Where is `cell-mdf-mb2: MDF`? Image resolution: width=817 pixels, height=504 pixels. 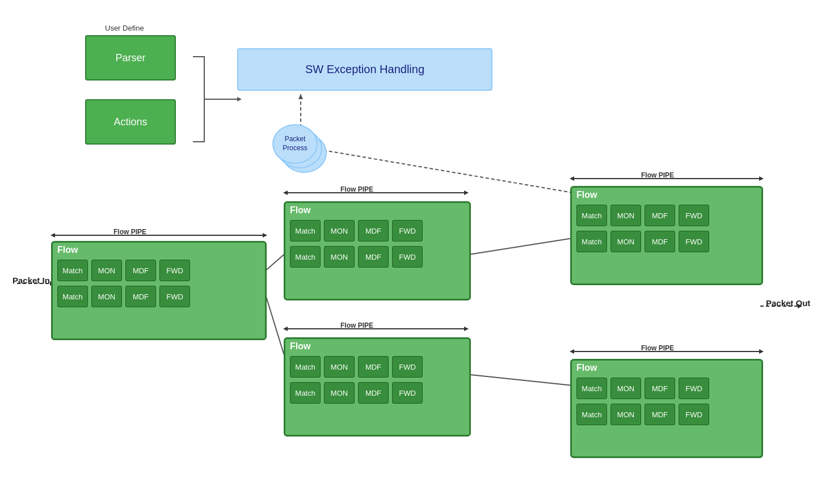 cell-mdf-mb2: MDF is located at coordinates (373, 393).